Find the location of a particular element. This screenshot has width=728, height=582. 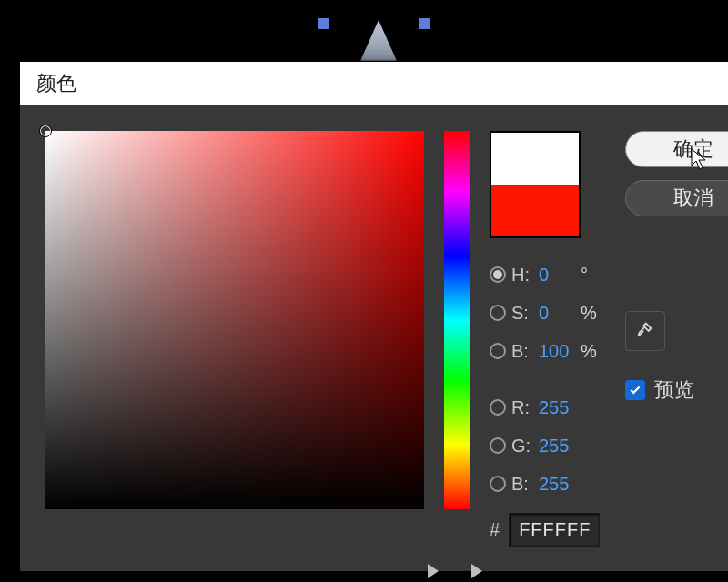

green-value: 255 is located at coordinates (557, 446).